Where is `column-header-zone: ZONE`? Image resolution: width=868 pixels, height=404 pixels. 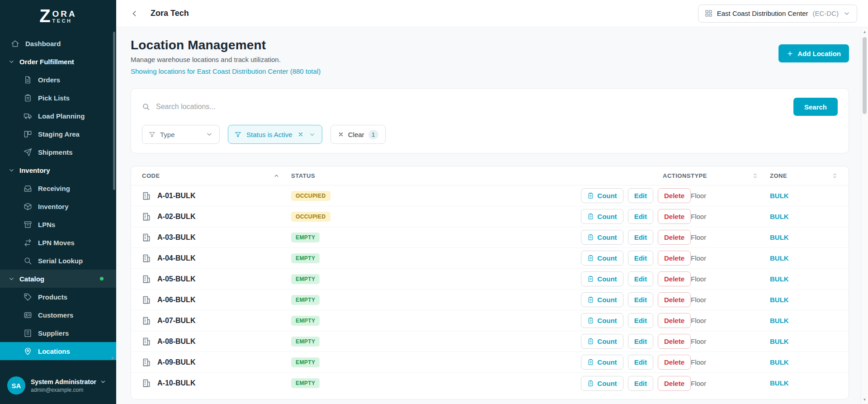
column-header-zone: ZONE is located at coordinates (804, 176).